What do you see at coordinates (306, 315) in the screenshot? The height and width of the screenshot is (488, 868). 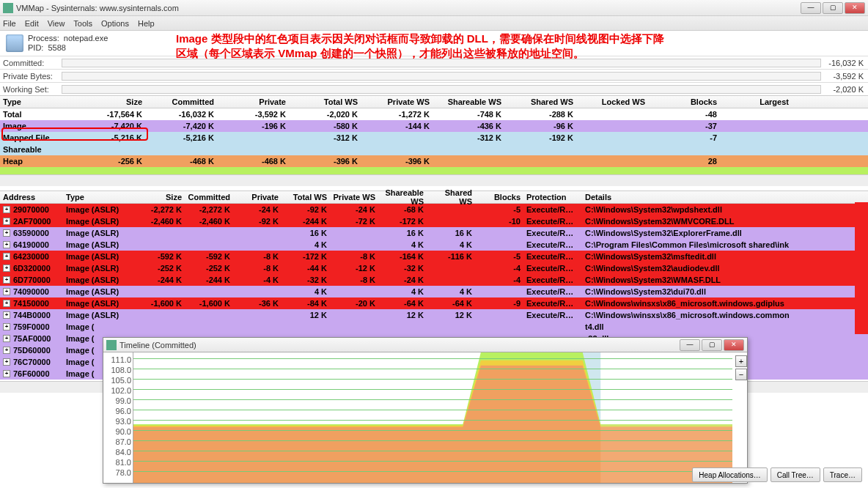 I see `det-cell: 12 K` at bounding box center [306, 315].